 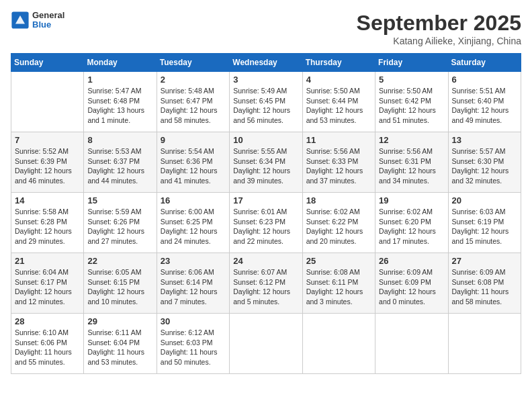 I want to click on day-info: Sunrise: 6:02 AM Sunset: 6:20 PM Dayligh…, so click(x=411, y=227).